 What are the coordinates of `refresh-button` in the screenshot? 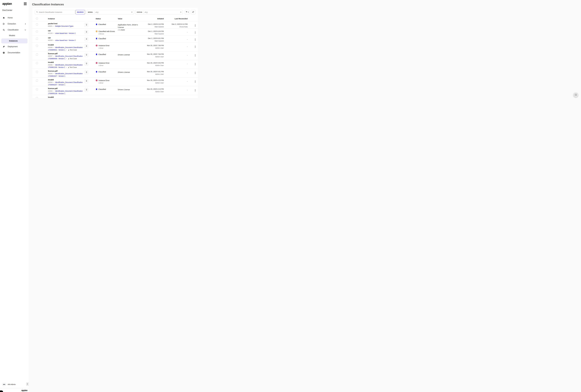 It's located at (193, 12).